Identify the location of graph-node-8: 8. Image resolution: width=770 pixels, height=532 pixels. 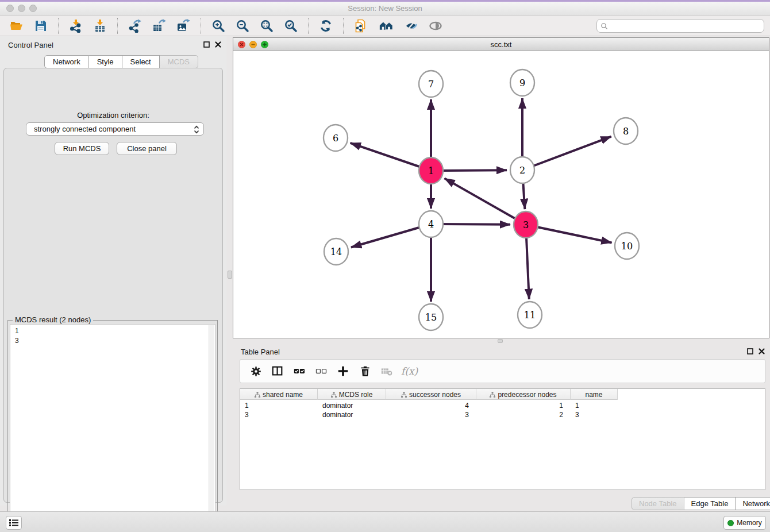
(626, 131).